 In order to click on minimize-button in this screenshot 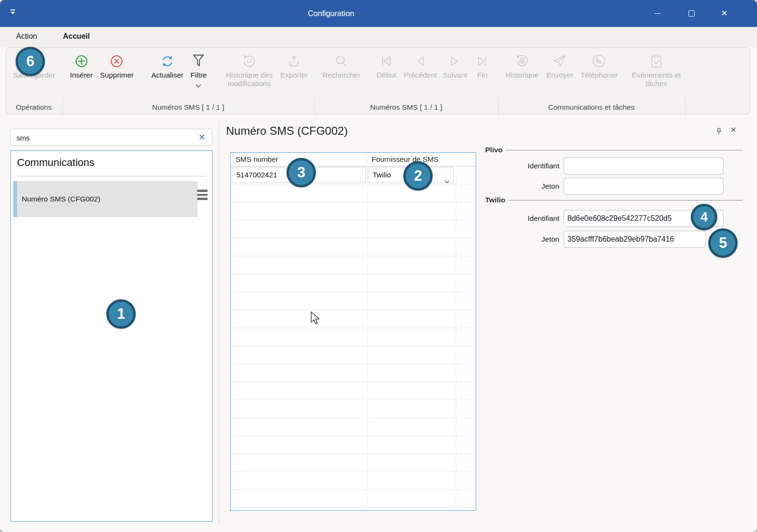, I will do `click(657, 13)`.